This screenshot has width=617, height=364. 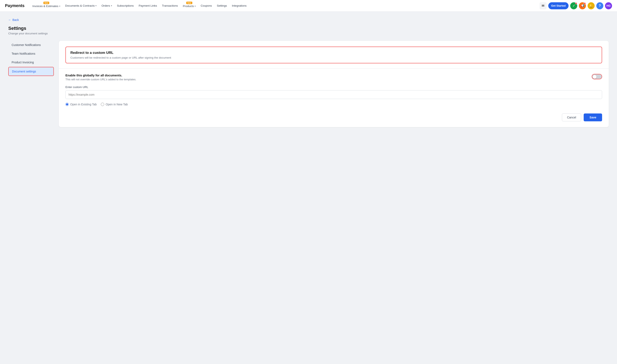 I want to click on nav-transactions: Transactions, so click(x=170, y=6).